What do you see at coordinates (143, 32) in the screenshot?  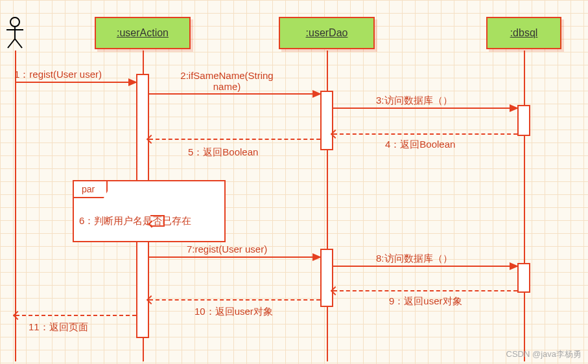 I see `lifeline-label: :userAction` at bounding box center [143, 32].